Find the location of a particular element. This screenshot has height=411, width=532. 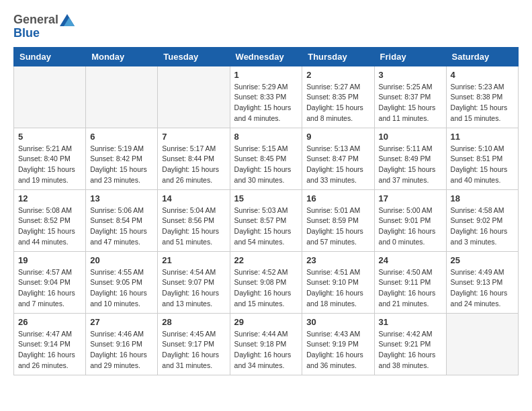

day-detail: Sunrise: 5:01 AM Sunset: 8:59 PM Dayligh… is located at coordinates (338, 227).